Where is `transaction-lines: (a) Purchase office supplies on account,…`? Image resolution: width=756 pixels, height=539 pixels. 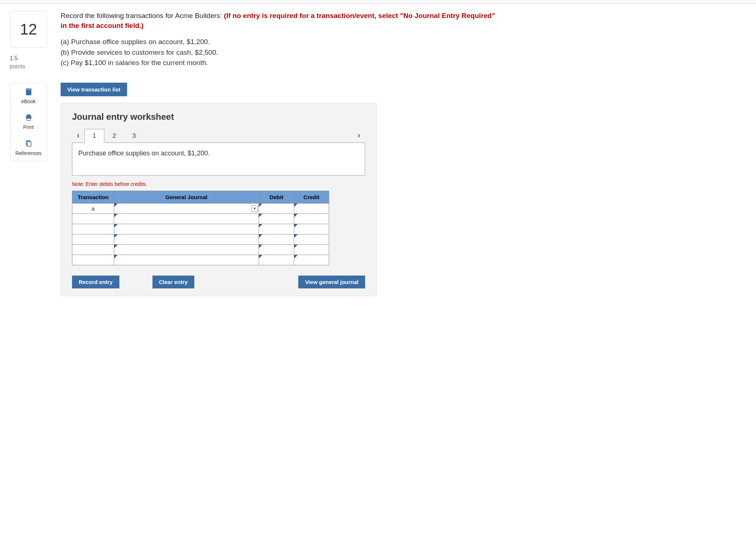
transaction-lines: (a) Purchase office supplies on account,… is located at coordinates (281, 53).